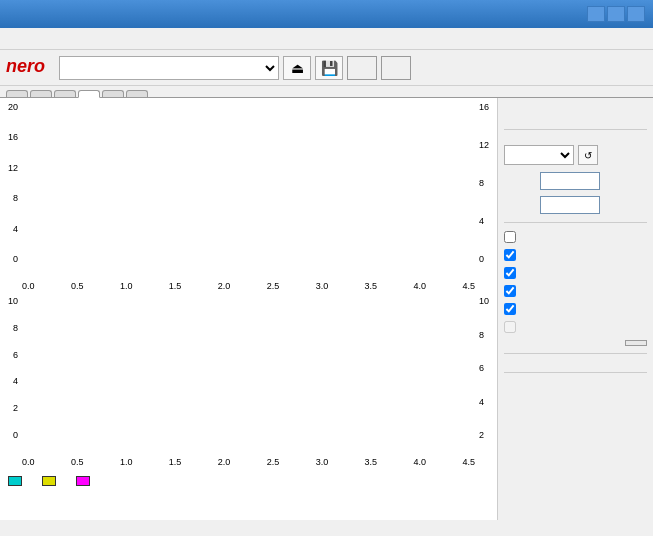  I want to click on x-label-1-5: 1.5, so click(176, 286).